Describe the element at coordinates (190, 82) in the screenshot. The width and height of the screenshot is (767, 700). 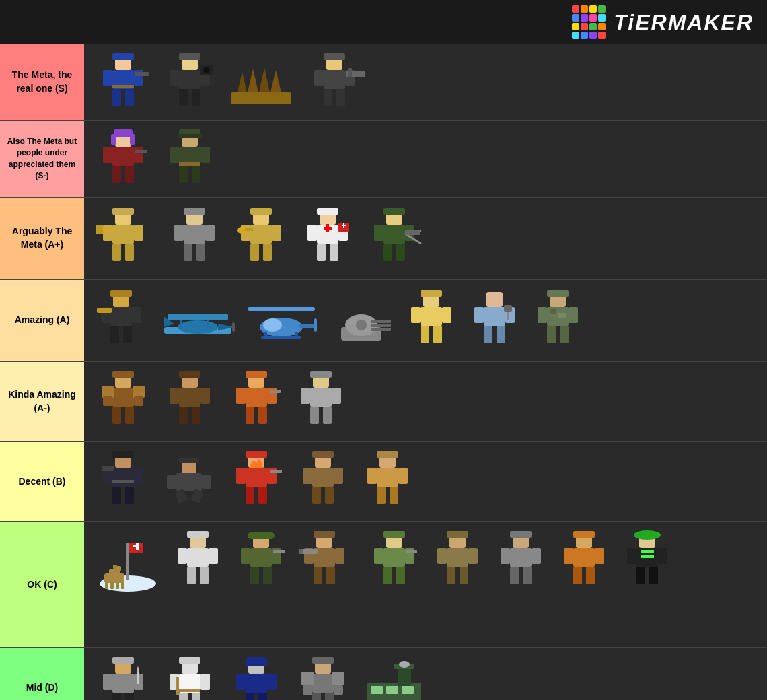
I see `char-svg-s2` at that location.